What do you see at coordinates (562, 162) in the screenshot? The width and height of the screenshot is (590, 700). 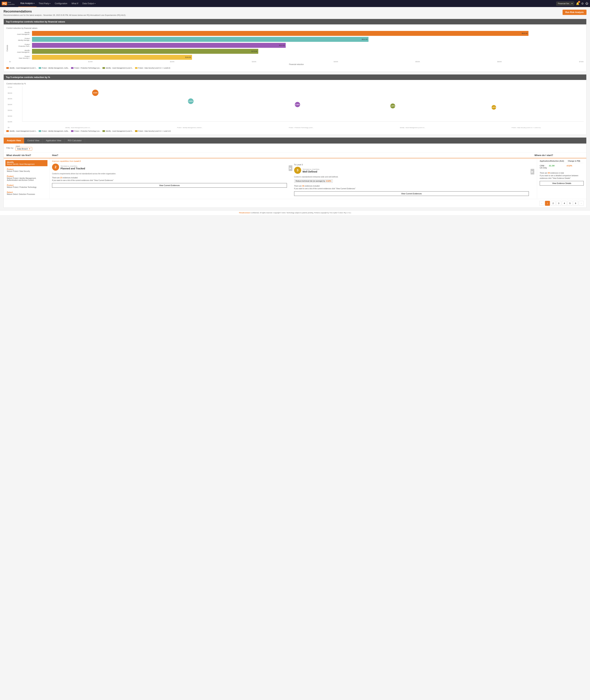 I see `apps-header: Applications Reduction (ALE) Change in P…` at bounding box center [562, 162].